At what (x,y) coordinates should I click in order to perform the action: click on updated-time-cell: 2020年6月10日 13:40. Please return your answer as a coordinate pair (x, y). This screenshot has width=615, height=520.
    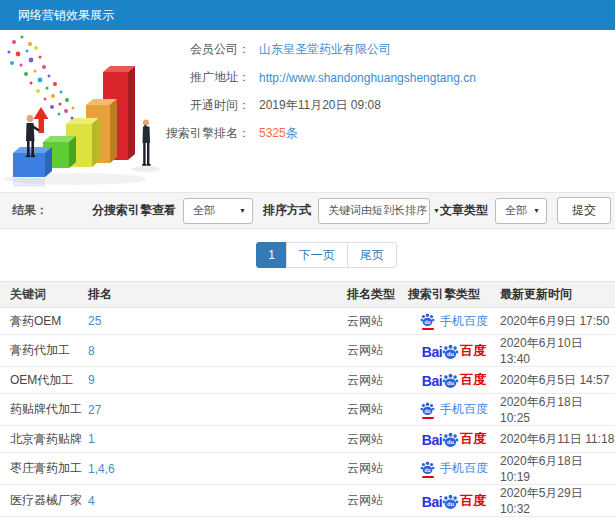
    Looking at the image, I should click on (558, 351).